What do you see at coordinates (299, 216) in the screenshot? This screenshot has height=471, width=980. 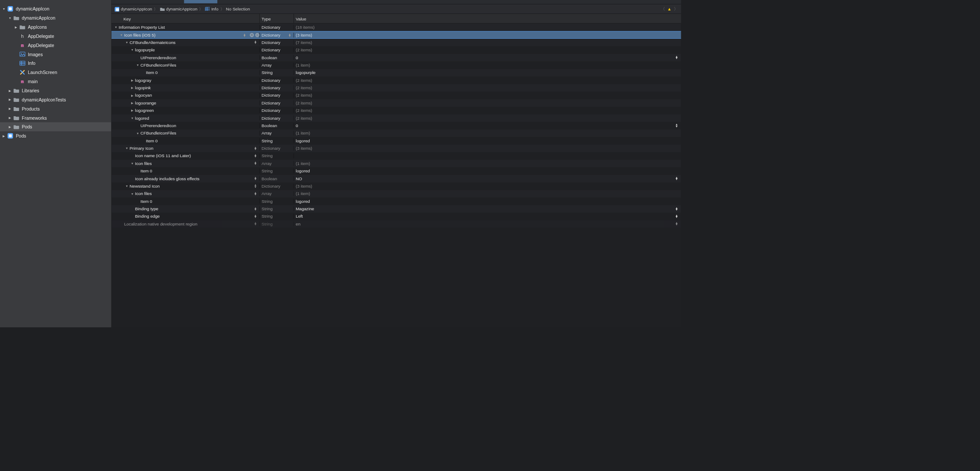 I see `plist-value: Left` at bounding box center [299, 216].